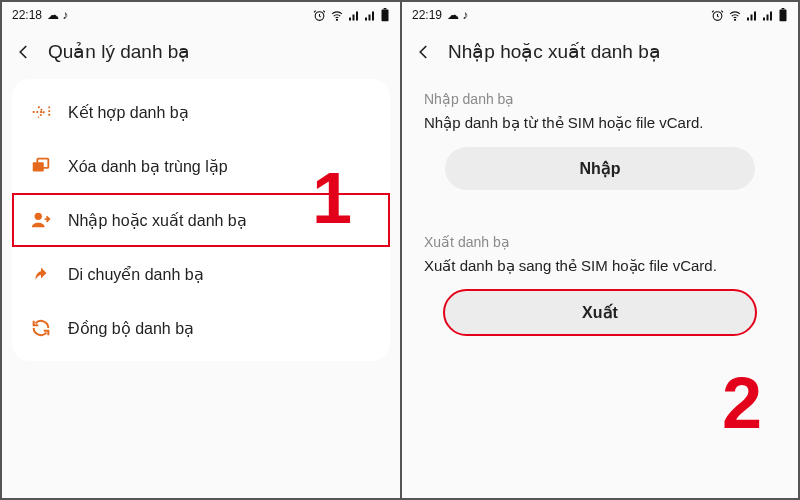  Describe the element at coordinates (27, 15) in the screenshot. I see `status-time: 22:18` at that location.